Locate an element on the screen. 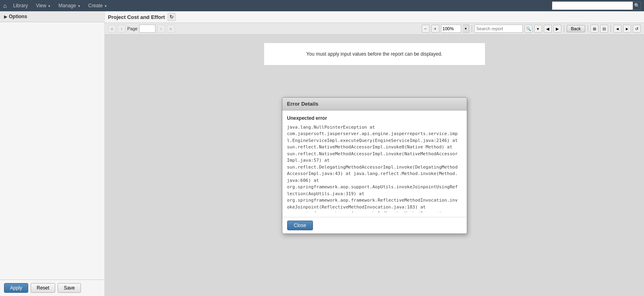  sidebar-footer: Apply Reset Save is located at coordinates (52, 288).